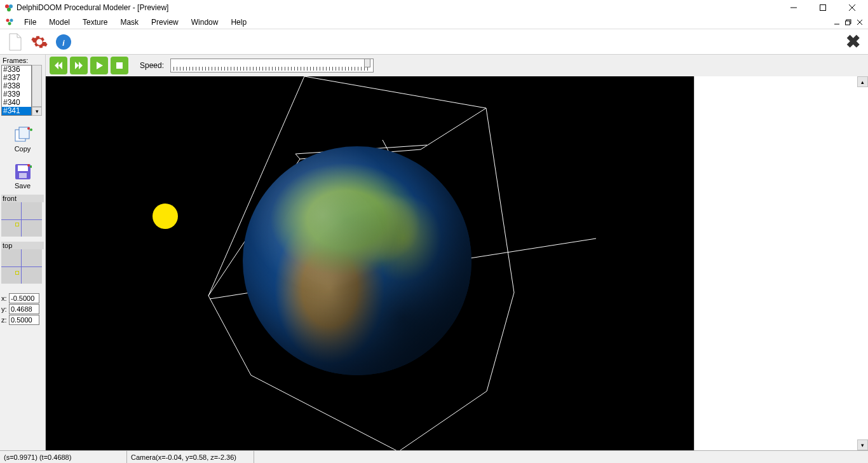  What do you see at coordinates (119, 66) in the screenshot?
I see `stop-button` at bounding box center [119, 66].